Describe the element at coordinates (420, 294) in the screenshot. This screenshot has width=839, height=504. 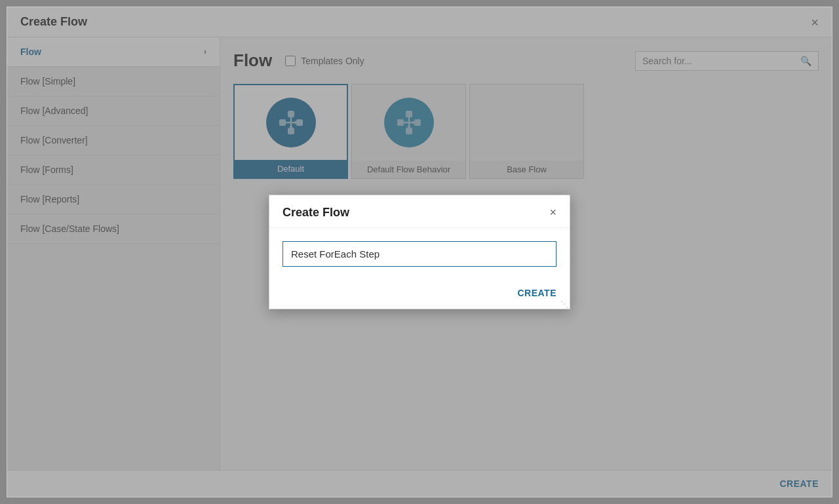
I see `inner-dialog-footer: CREATE` at that location.